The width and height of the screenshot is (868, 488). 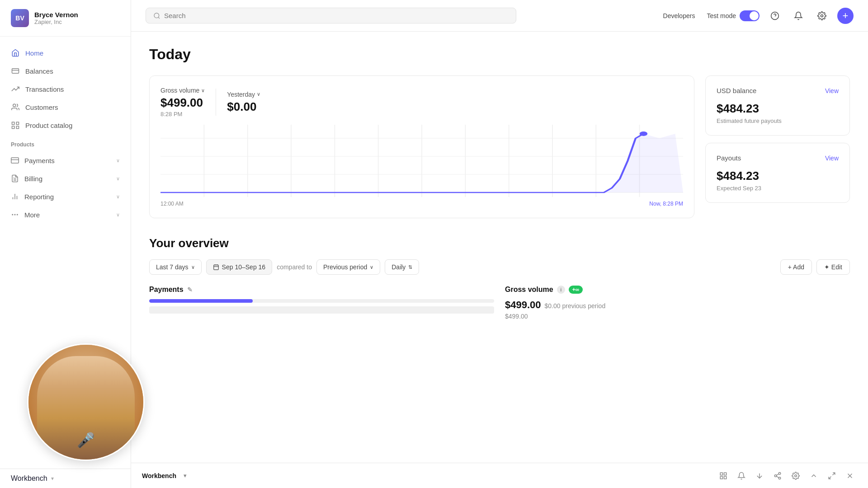 I want to click on yesterday-metric: Yesterday ∨ $0.00, so click(x=244, y=102).